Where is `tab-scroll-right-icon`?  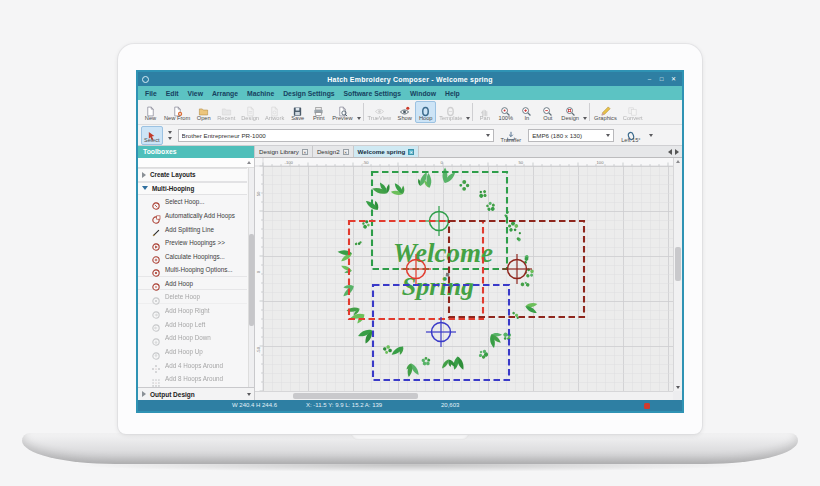
tab-scroll-right-icon is located at coordinates (677, 152).